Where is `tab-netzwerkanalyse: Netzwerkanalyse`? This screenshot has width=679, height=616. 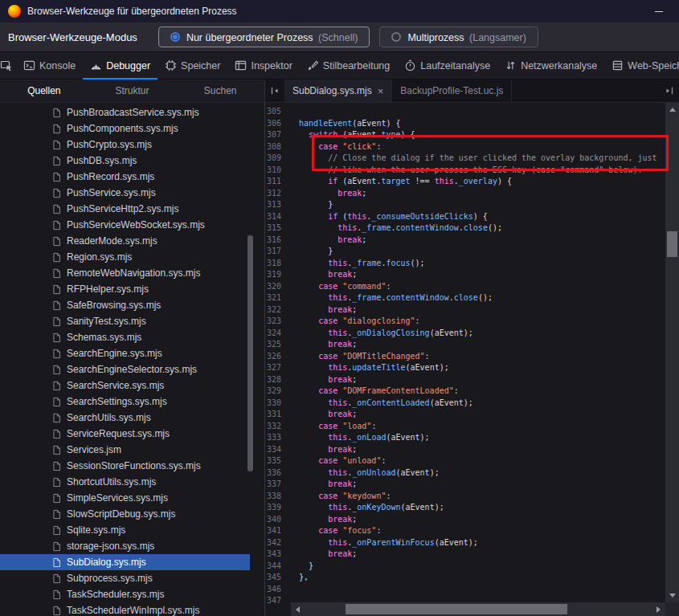
tab-netzwerkanalyse: Netzwerkanalyse is located at coordinates (551, 66).